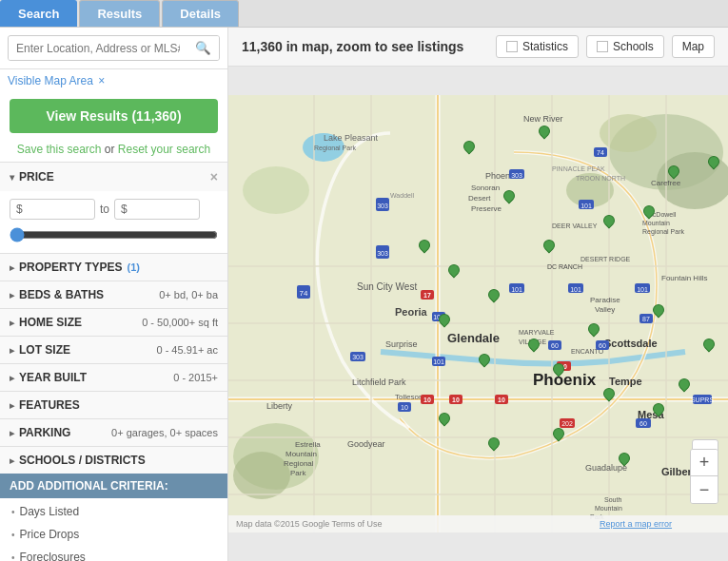 This screenshot has width=728, height=561. Describe the element at coordinates (537, 333) in the screenshot. I see `svg-text: MARYVALE` at that location.